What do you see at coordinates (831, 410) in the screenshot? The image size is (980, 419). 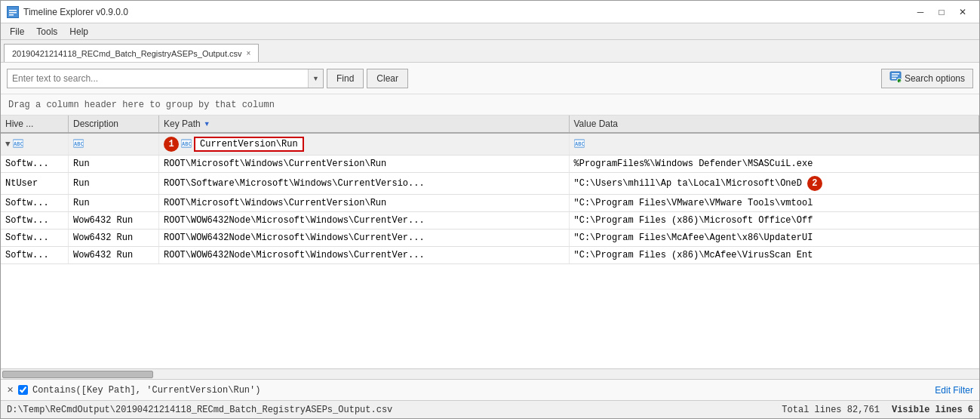 I see `total-lines-label: Total lines 82,761` at bounding box center [831, 410].